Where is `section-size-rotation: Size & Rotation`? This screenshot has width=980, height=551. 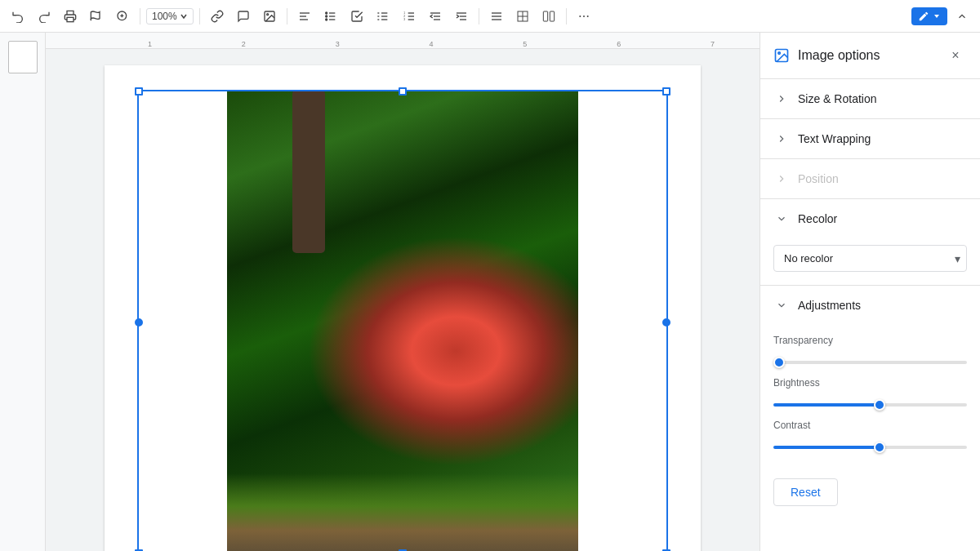
section-size-rotation: Size & Rotation is located at coordinates (871, 100).